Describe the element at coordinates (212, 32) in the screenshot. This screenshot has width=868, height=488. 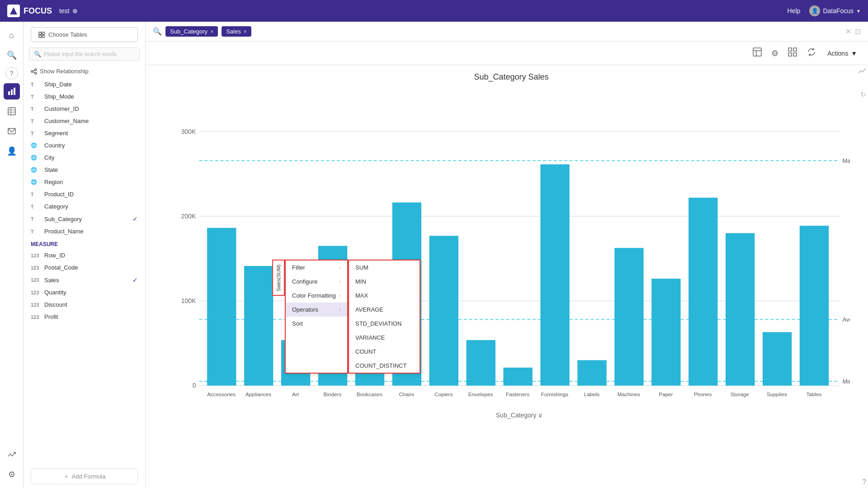
I see `tag-sub-category-close: ×` at that location.